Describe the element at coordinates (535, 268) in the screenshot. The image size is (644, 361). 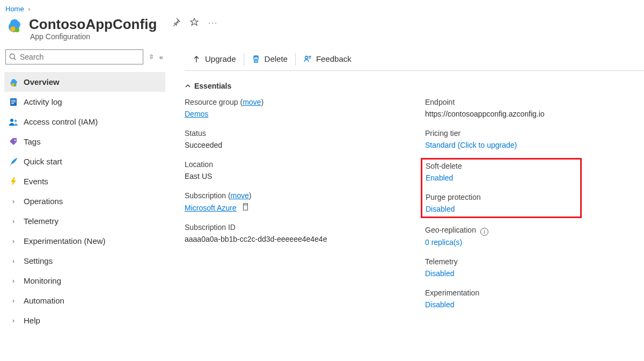
I see `field-telemetry: Telemetry Disabled` at that location.